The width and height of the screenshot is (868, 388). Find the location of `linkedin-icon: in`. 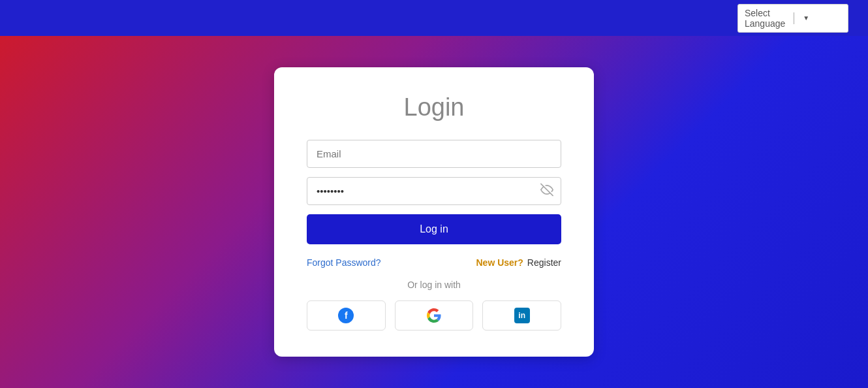

linkedin-icon: in is located at coordinates (522, 315).